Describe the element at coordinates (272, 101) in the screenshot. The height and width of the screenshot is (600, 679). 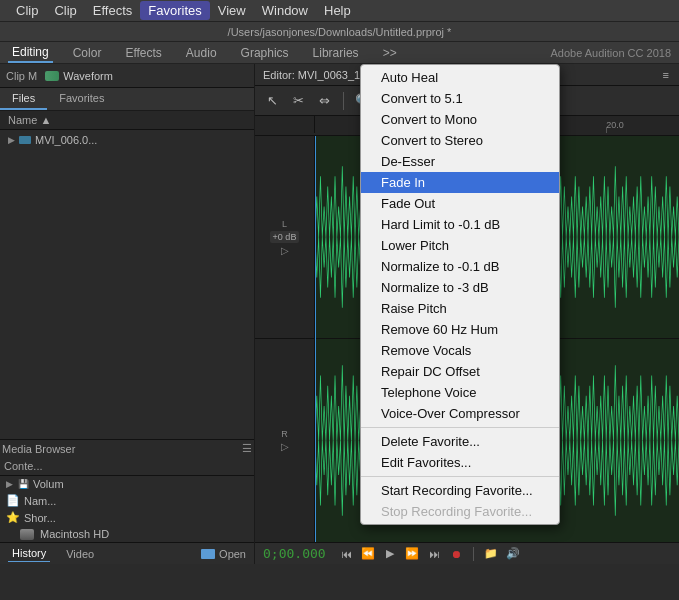
I see `tool-select: ↖` at that location.